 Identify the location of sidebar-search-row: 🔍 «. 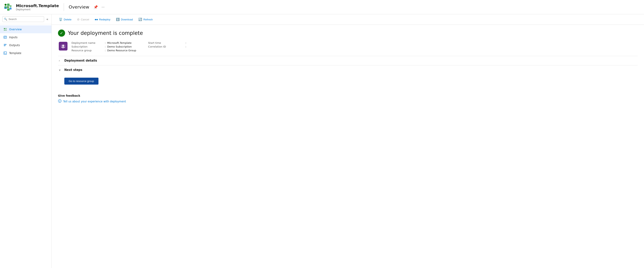
(26, 19).